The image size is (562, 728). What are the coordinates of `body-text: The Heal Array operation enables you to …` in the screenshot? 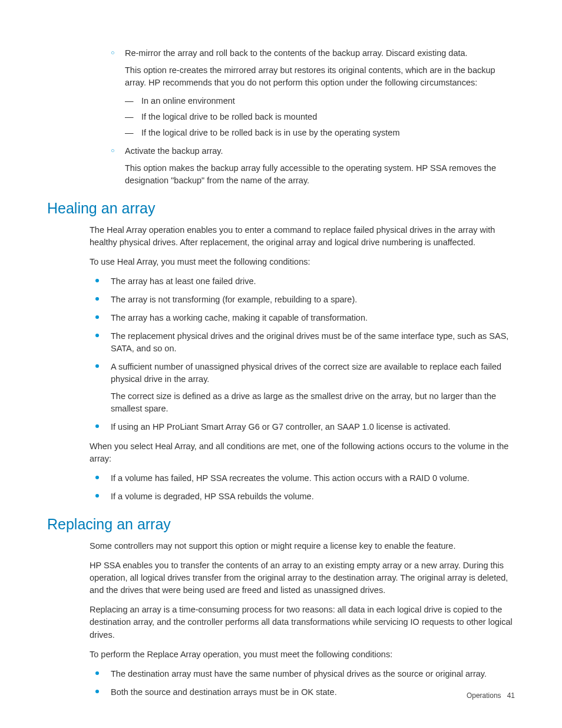 It's located at (302, 236).